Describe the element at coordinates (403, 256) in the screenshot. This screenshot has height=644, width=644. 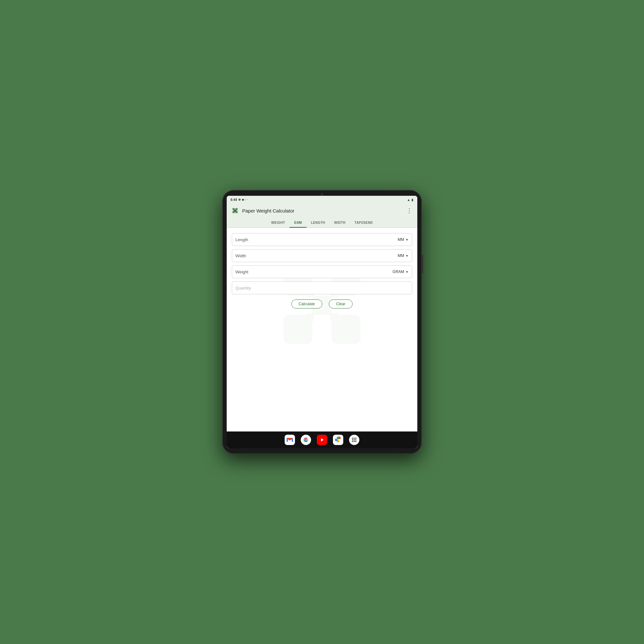
I see `width-unit-selector: MM ▼` at that location.